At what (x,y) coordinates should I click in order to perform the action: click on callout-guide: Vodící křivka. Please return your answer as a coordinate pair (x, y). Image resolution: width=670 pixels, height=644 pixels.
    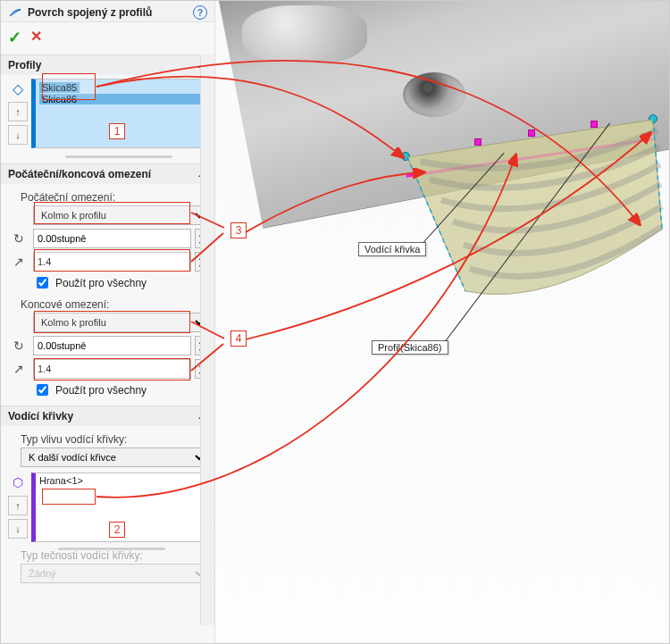
    Looking at the image, I should click on (392, 249).